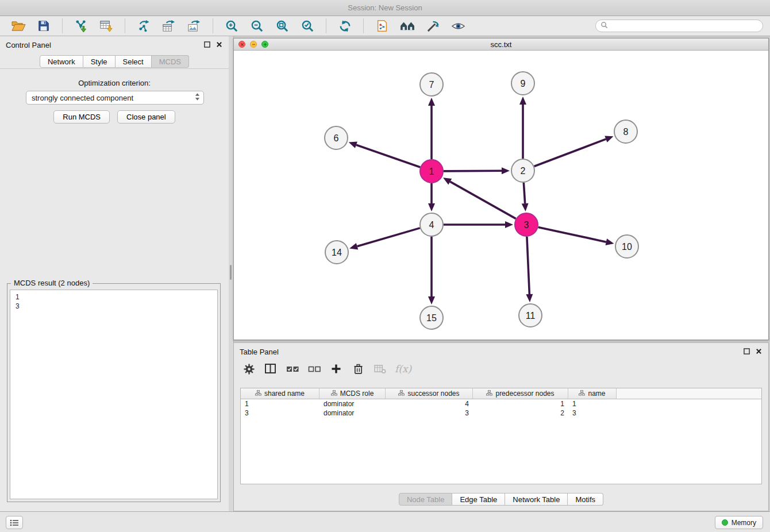  I want to click on save-session-icon, so click(44, 26).